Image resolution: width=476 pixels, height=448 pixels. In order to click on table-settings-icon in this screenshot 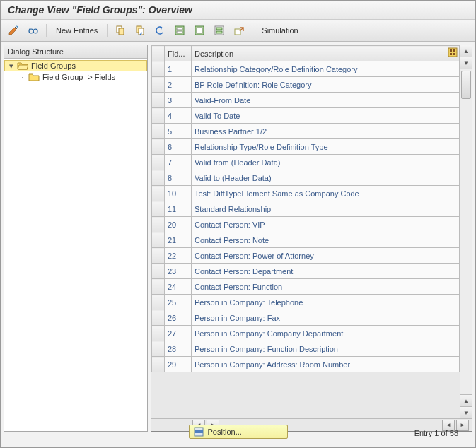, I will do `click(453, 53)`.